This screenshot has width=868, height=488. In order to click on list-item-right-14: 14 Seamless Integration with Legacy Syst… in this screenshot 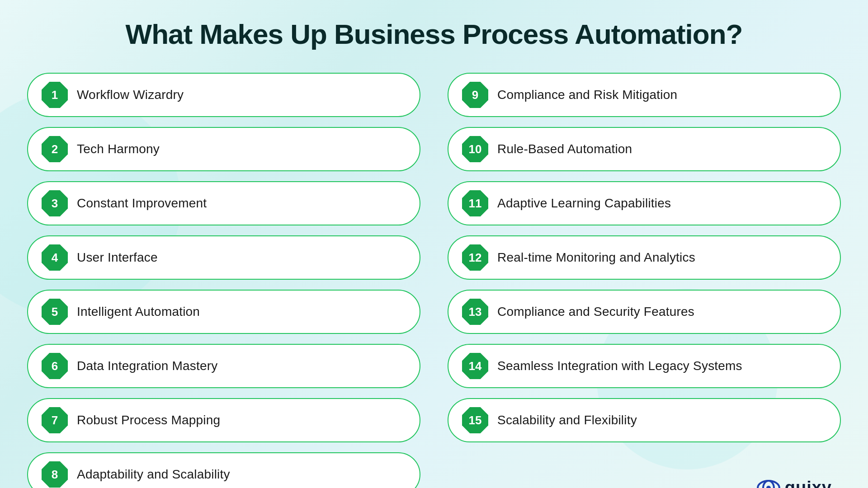, I will do `click(644, 366)`.